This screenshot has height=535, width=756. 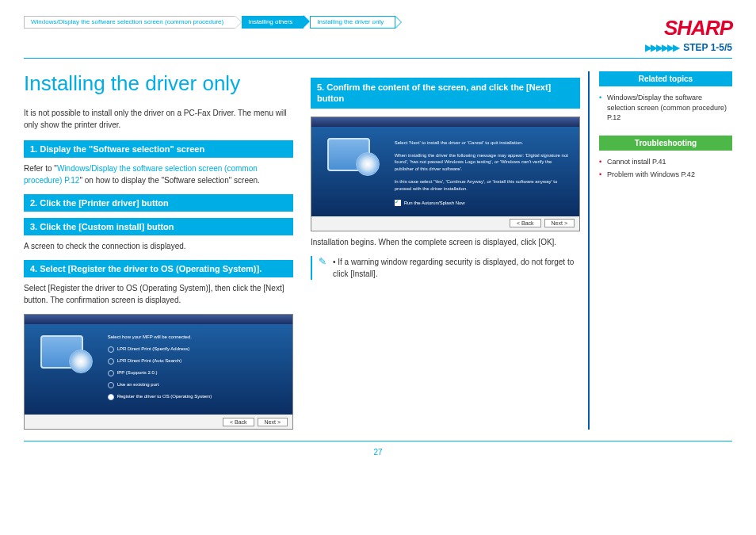 What do you see at coordinates (666, 143) in the screenshot?
I see `troubleshooting-heading: Troubleshooting` at bounding box center [666, 143].